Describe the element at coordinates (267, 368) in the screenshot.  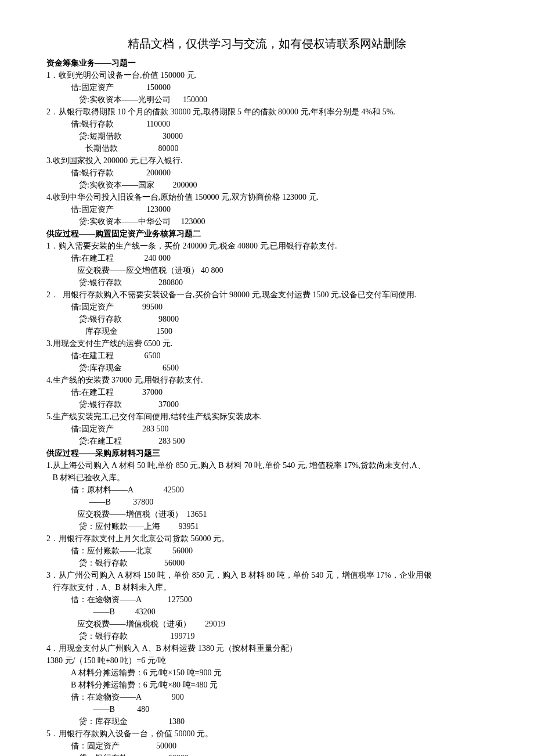
I see `journal-line: 贷:库存现金 6500` at that location.